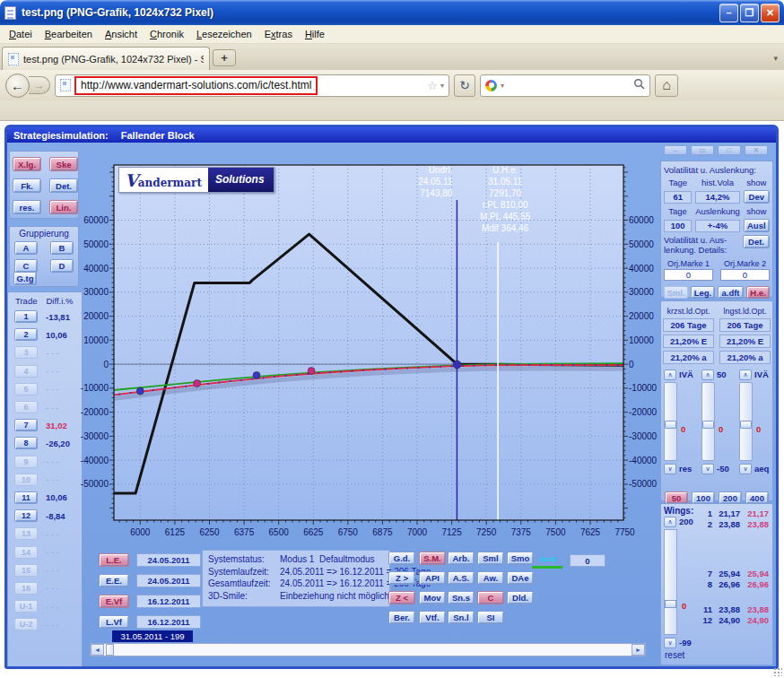  What do you see at coordinates (62, 248) in the screenshot?
I see `group-button-b: B` at bounding box center [62, 248].